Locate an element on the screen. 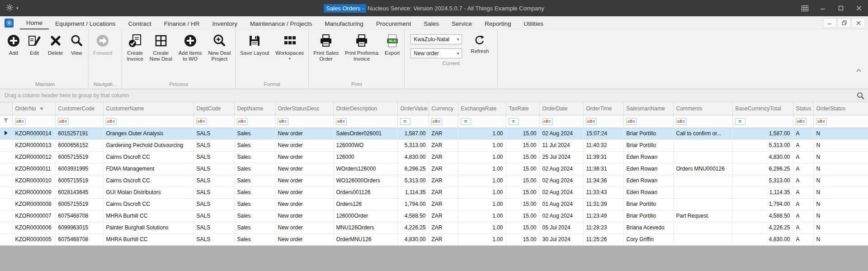  cell-orderstatusdesc: New order is located at coordinates (304, 133).